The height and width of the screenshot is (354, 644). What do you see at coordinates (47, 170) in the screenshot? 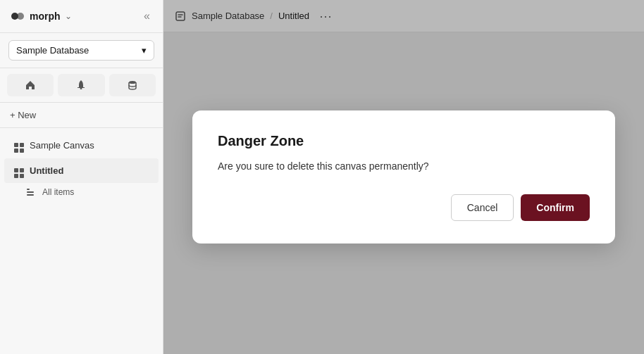
I see `sidebar-item-label-untitled: Untitled` at bounding box center [47, 170].